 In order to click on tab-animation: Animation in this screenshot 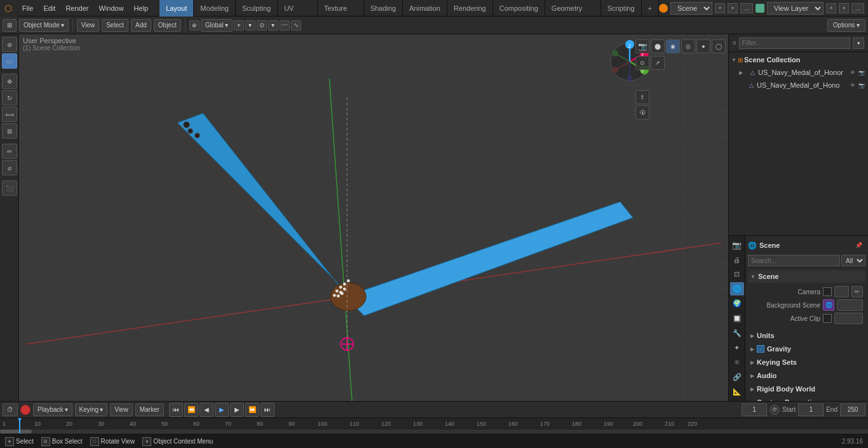, I will do `click(425, 8)`.